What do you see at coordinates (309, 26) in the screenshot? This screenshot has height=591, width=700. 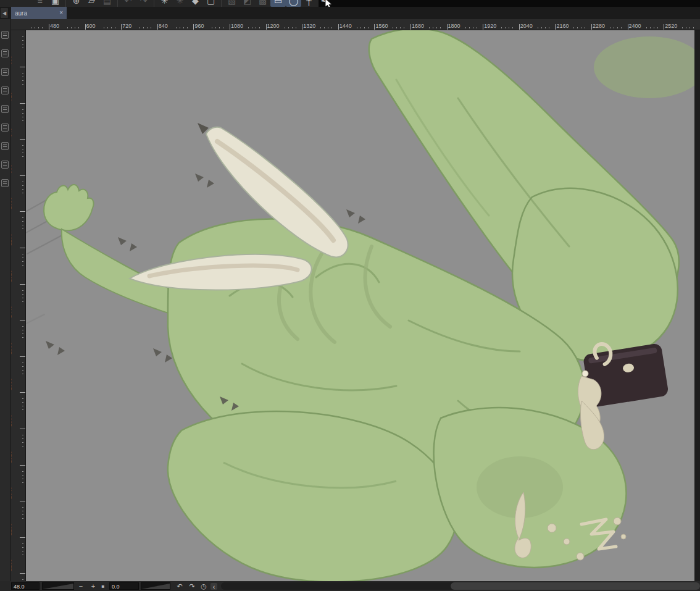 I see `ruler-label: 1320` at bounding box center [309, 26].